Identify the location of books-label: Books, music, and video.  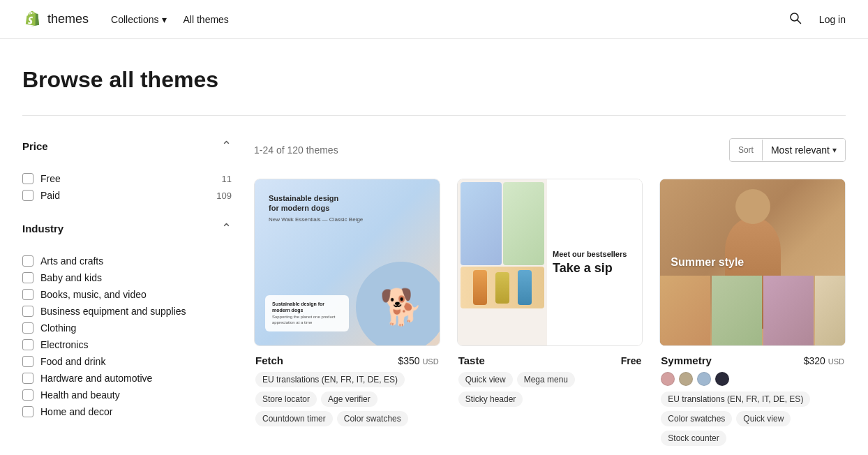
(93, 294).